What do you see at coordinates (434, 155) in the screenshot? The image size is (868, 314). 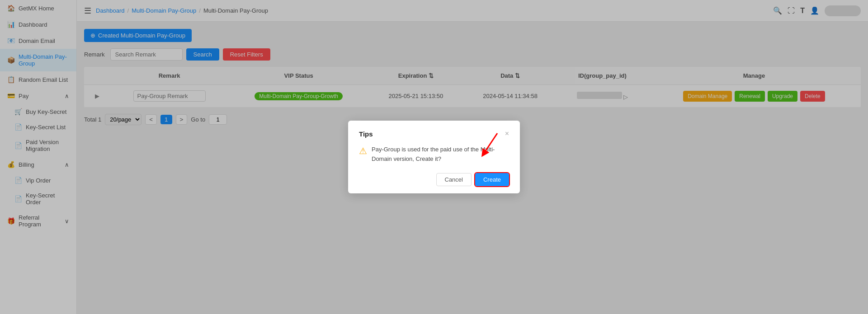 I see `modal-body: ⚠ Pay-Group is used for the paid use of …` at bounding box center [434, 155].